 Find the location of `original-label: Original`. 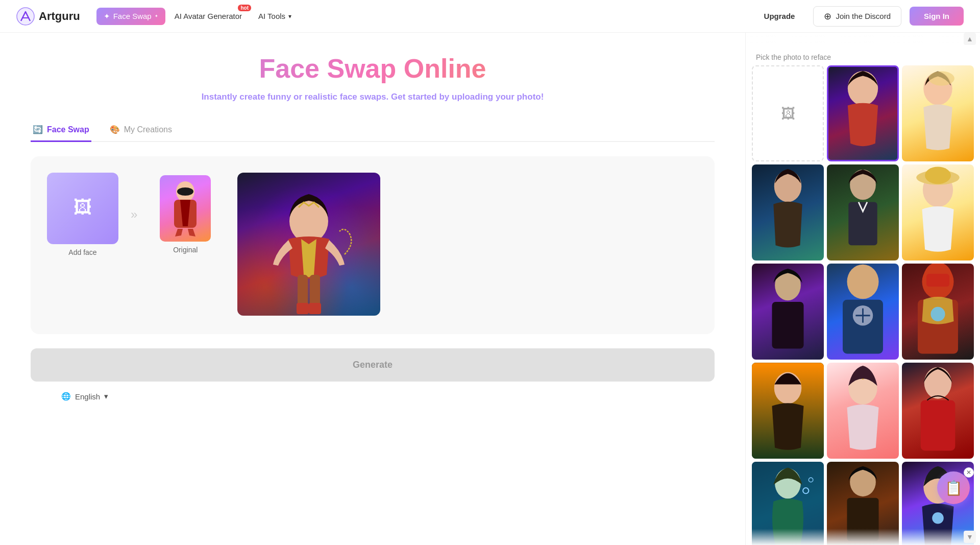

original-label: Original is located at coordinates (185, 250).